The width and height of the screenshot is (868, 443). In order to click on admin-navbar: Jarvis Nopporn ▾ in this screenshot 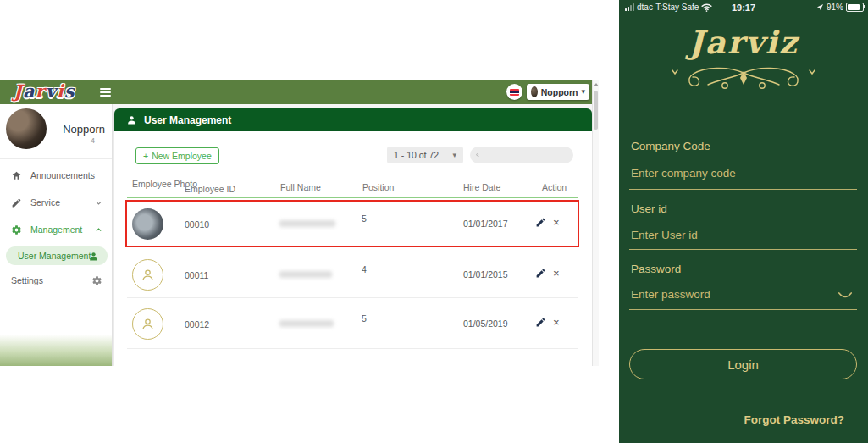, I will do `click(300, 92)`.